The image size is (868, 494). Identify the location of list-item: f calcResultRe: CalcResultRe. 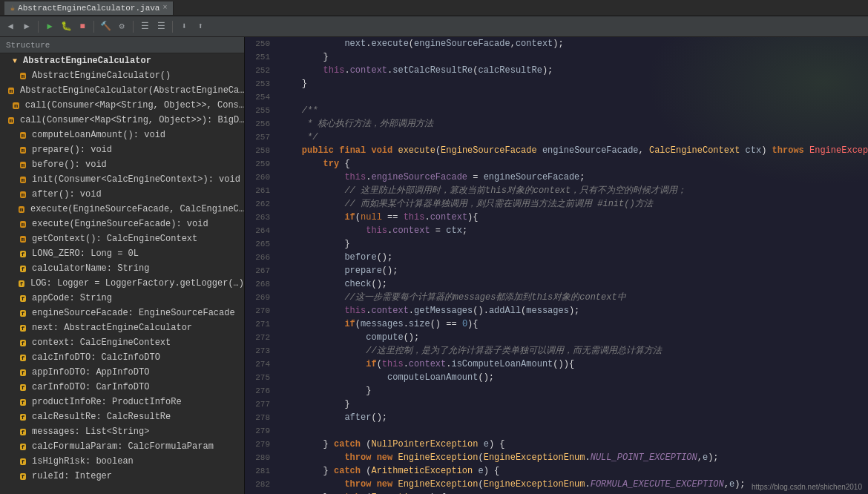
(122, 417).